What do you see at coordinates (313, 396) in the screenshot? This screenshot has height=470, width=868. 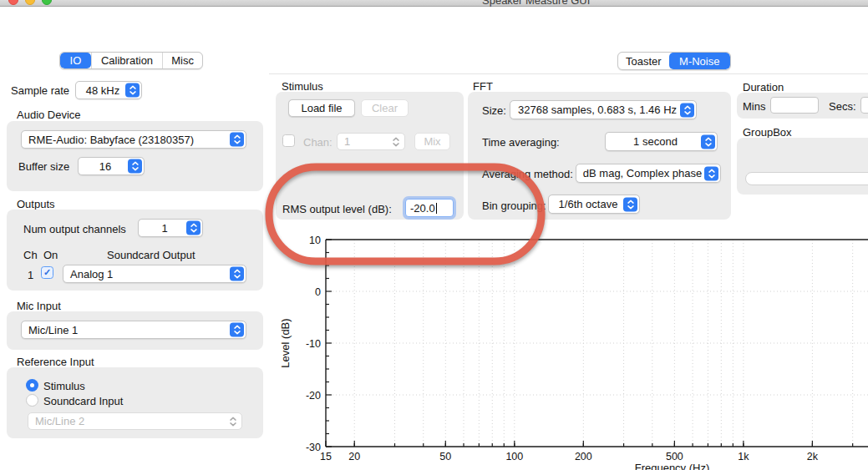 I see `svg-text: -20` at bounding box center [313, 396].